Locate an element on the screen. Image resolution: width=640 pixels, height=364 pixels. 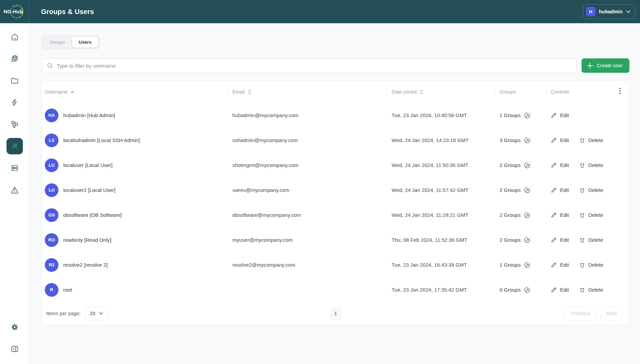
column-header-username: Username is located at coordinates (135, 92).